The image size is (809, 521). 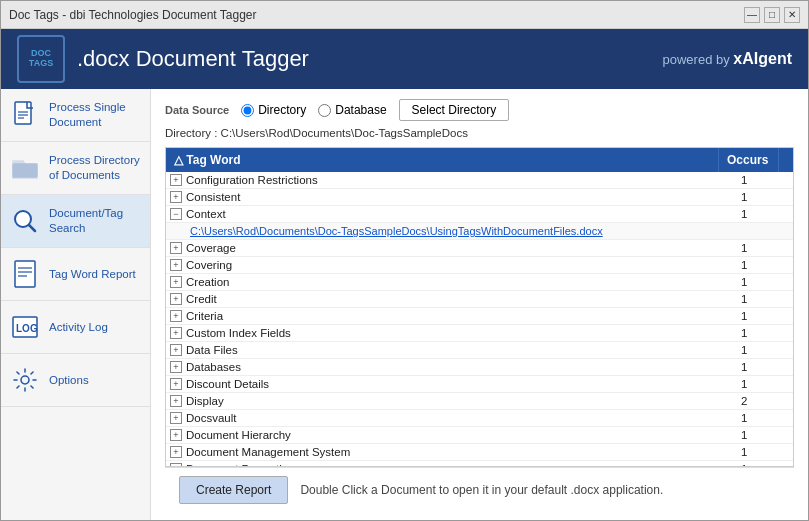 I want to click on table-row: −Document Properties1, so click(x=480, y=464).